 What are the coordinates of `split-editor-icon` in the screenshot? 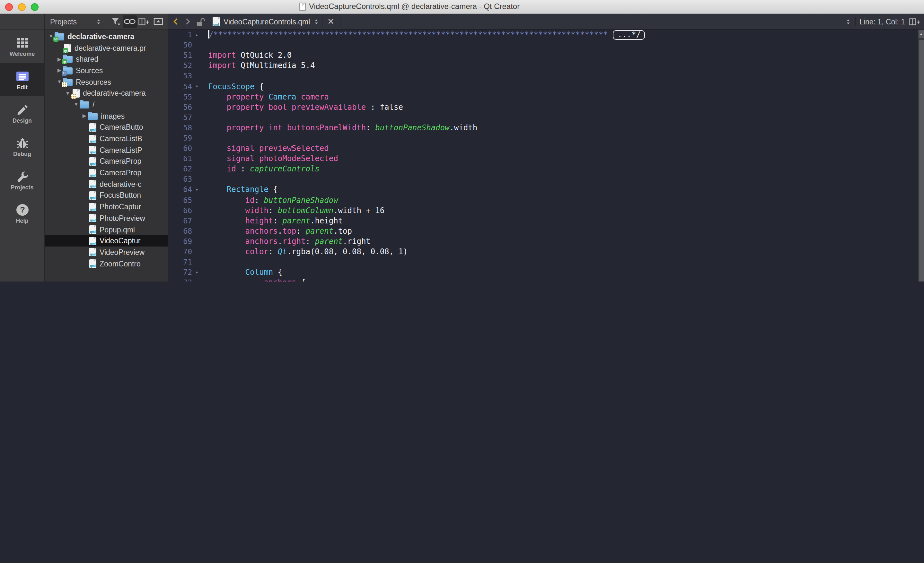 It's located at (915, 22).